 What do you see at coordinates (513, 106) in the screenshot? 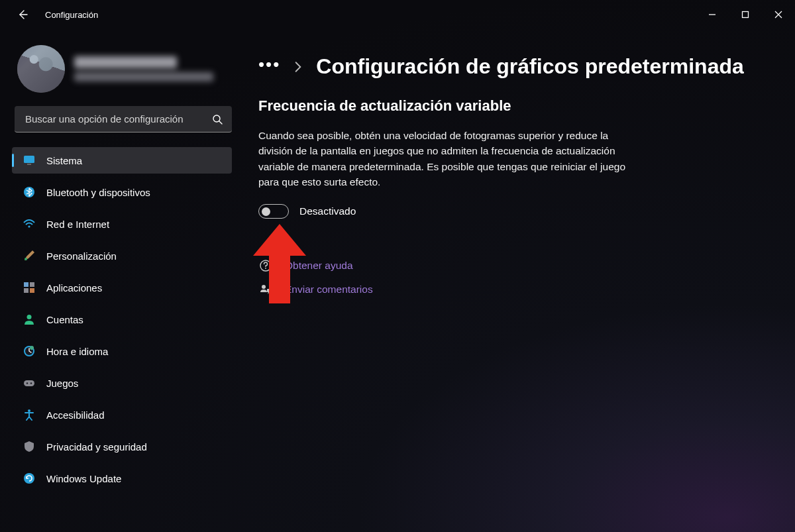
I see `section-heading: Frecuencia de actualización variable` at bounding box center [513, 106].